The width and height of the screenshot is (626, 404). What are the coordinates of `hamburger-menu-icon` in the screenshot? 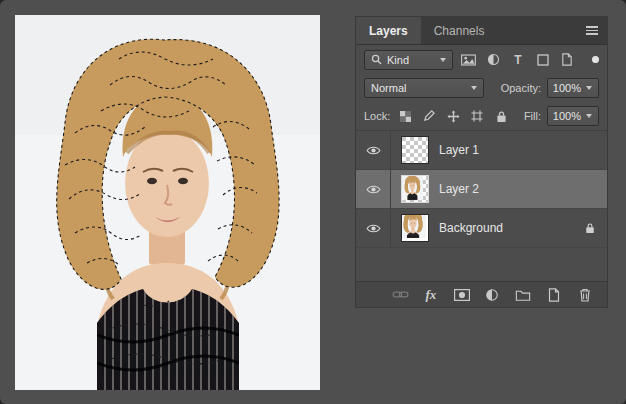 It's located at (592, 30).